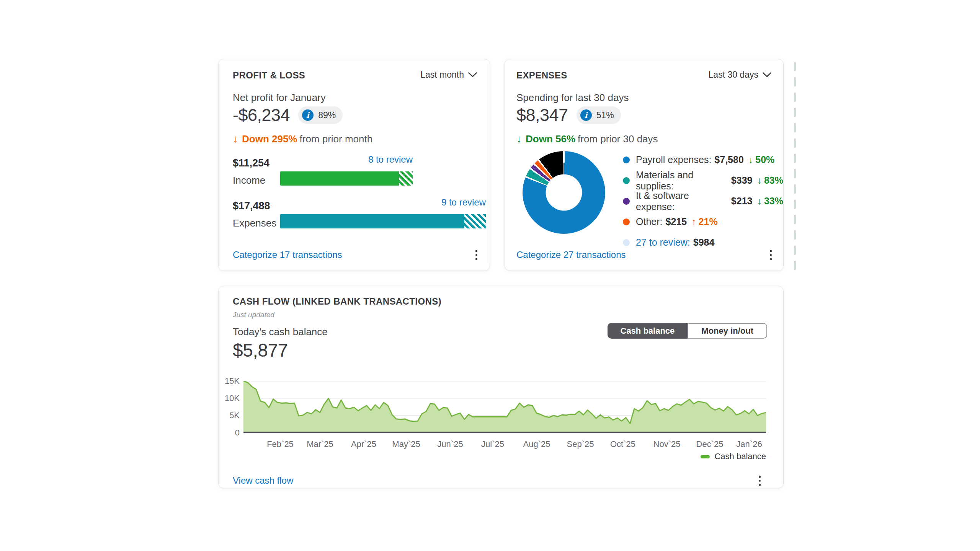  What do you see at coordinates (749, 444) in the screenshot?
I see `x-axis-month-label: Jan`26` at bounding box center [749, 444].